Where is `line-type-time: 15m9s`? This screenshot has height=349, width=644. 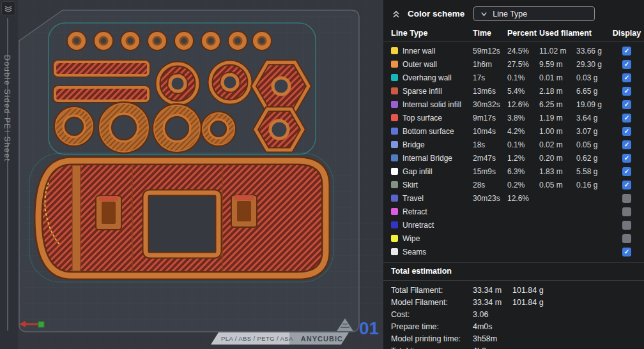
line-type-time: 15m9s is located at coordinates (490, 172).